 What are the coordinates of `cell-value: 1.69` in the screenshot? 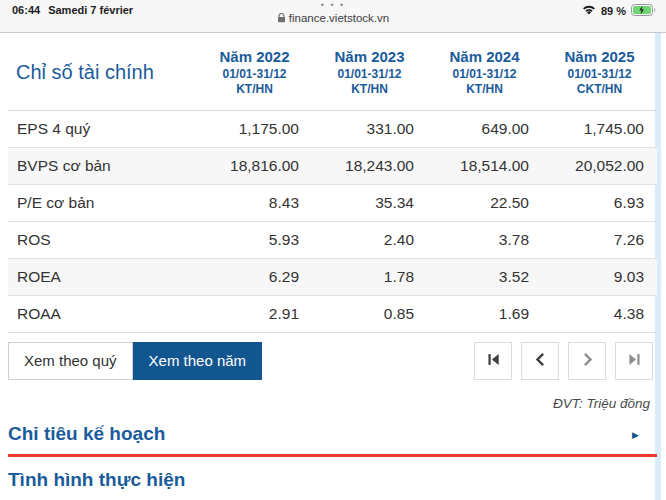 It's located at (484, 314).